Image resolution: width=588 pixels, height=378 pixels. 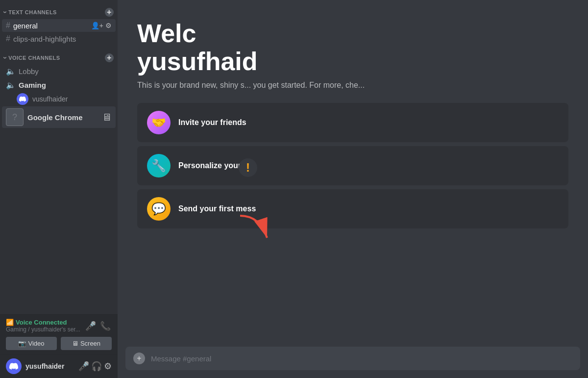 What do you see at coordinates (107, 118) in the screenshot?
I see `screen-share-icon: 🖥` at bounding box center [107, 118].